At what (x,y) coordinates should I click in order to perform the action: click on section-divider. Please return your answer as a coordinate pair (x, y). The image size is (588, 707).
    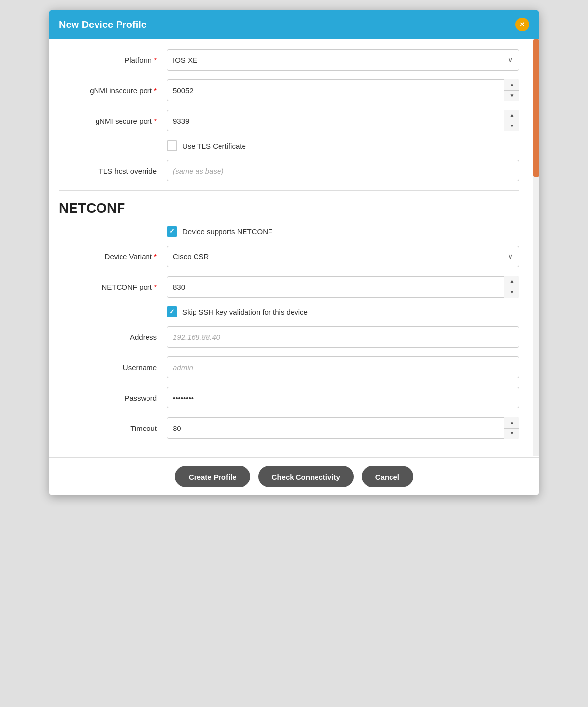
    Looking at the image, I should click on (289, 190).